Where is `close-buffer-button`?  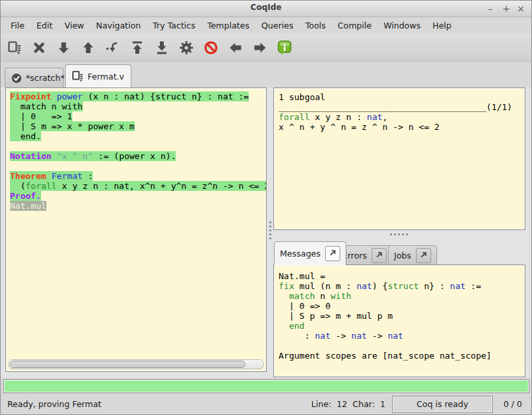 close-buffer-button is located at coordinates (39, 48).